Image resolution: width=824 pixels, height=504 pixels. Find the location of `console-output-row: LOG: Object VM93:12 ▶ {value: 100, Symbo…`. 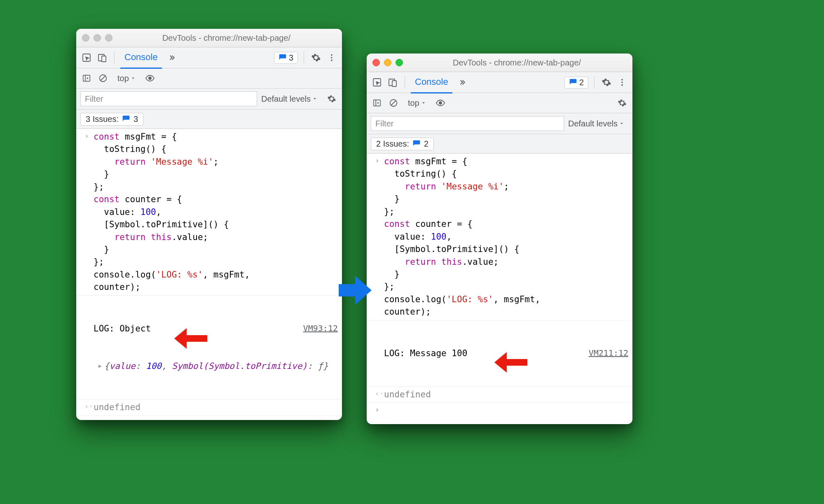

console-output-row: LOG: Object VM93:12 ▶ {value: 100, Symbo… is located at coordinates (209, 348).